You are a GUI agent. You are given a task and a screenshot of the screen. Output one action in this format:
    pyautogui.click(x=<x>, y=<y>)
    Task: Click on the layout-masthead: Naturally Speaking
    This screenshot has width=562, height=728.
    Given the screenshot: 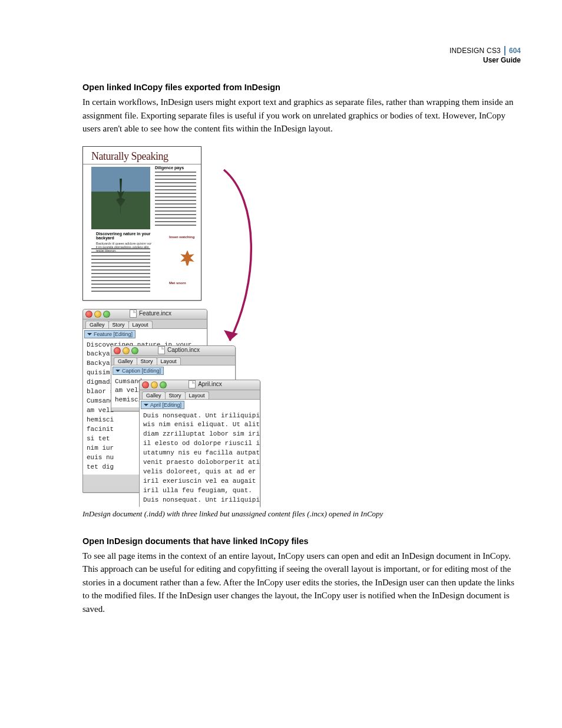 What is the action you would take?
    pyautogui.click(x=142, y=156)
    